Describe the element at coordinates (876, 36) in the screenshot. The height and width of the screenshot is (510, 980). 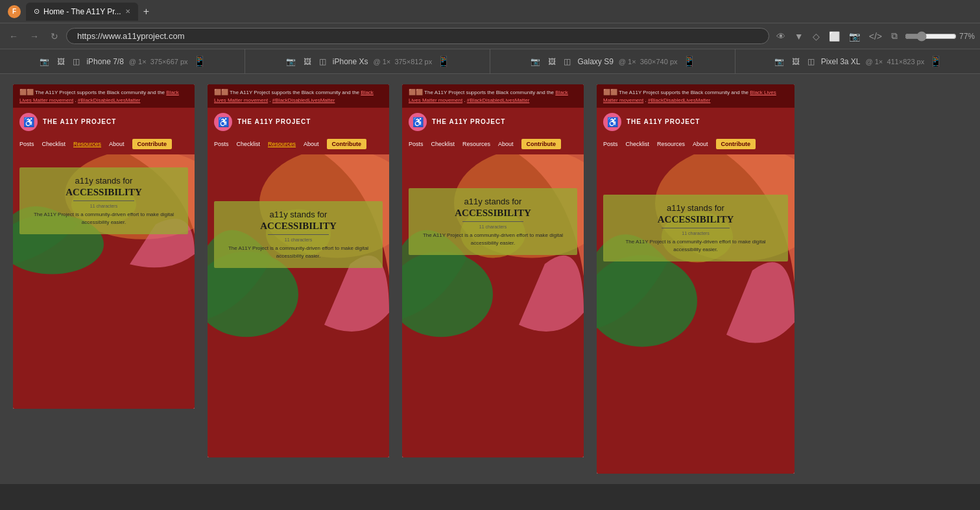
I see `devtools-icon: </>` at that location.